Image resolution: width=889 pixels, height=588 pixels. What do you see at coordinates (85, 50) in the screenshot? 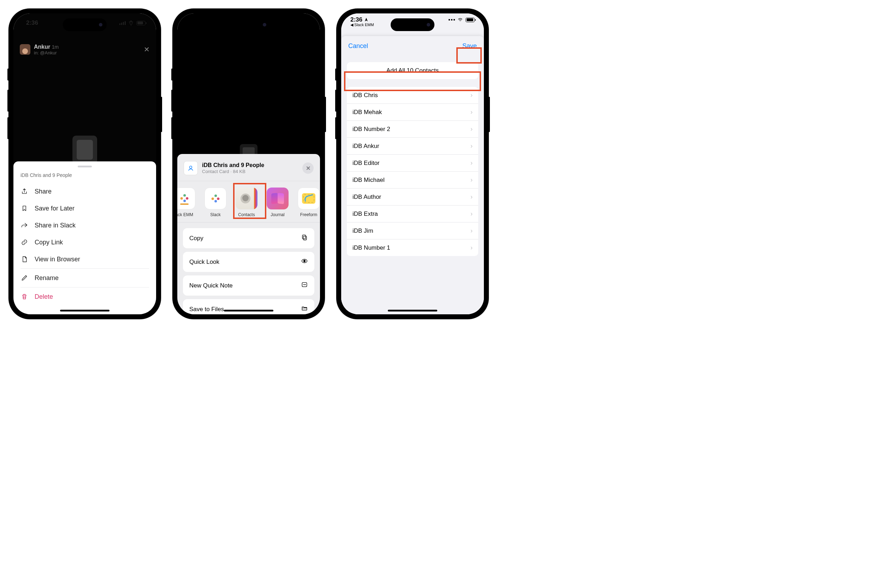
I see `file-header: Ankur 1m in: @Ankur ✕` at bounding box center [85, 50].